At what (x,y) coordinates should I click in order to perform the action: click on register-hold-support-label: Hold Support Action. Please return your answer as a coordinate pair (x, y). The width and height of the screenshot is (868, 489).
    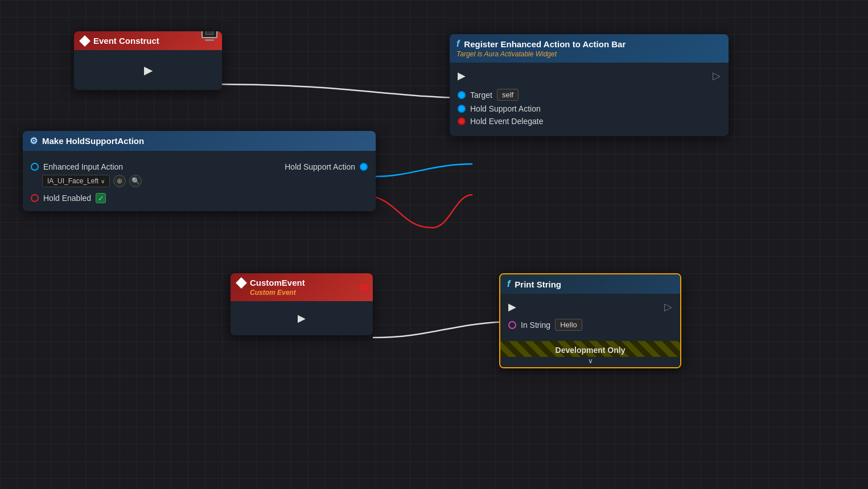
    Looking at the image, I should click on (505, 109).